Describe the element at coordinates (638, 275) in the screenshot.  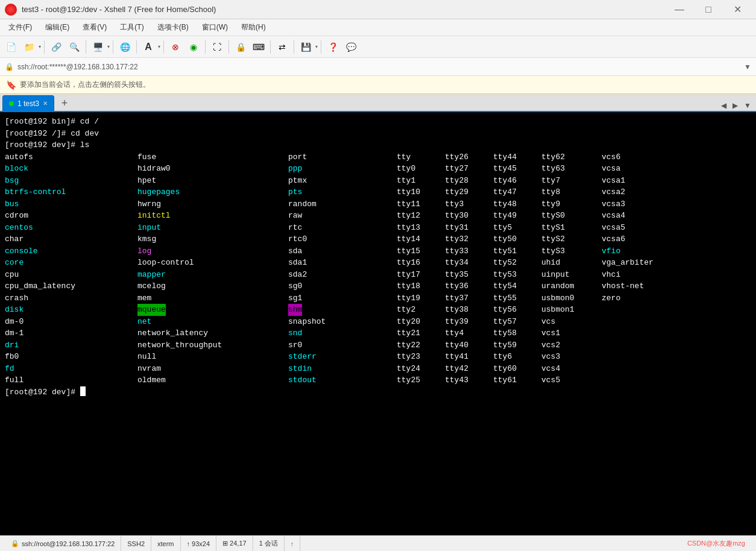
I see `ls-vhci: vhci` at that location.